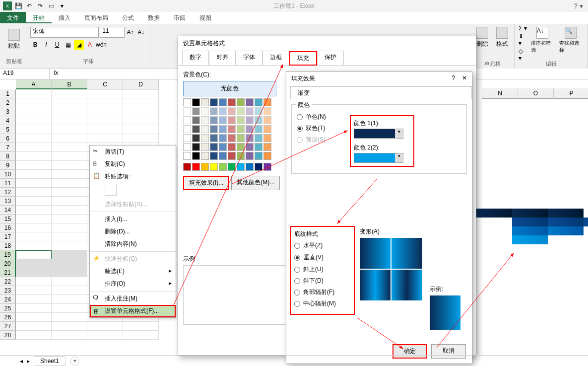  What do you see at coordinates (133, 271) in the screenshot?
I see `menu-filter: 筛选(E)▸` at bounding box center [133, 271].